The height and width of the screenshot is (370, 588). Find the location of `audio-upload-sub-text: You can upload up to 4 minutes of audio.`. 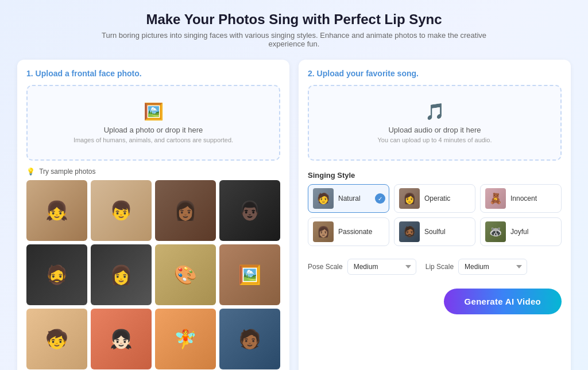

audio-upload-sub-text: You can upload up to 4 minutes of audio. is located at coordinates (435, 140).